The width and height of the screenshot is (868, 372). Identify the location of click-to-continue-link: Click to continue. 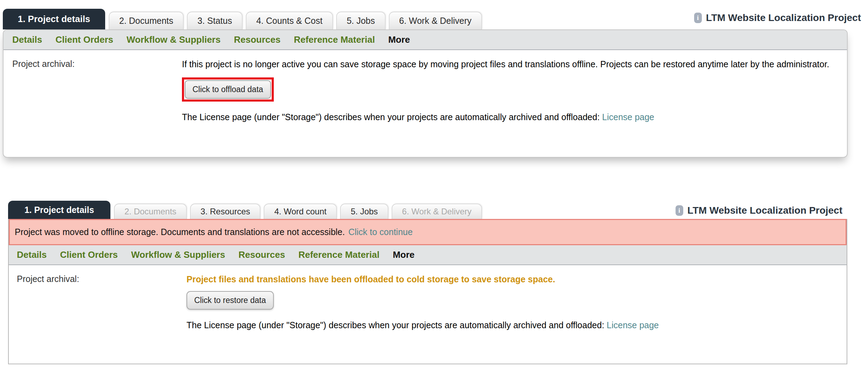
(381, 232).